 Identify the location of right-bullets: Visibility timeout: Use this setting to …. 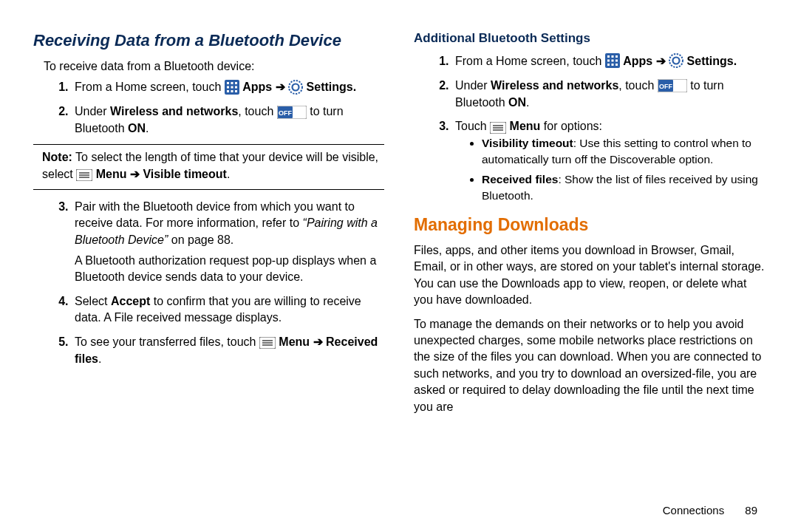
(616, 170).